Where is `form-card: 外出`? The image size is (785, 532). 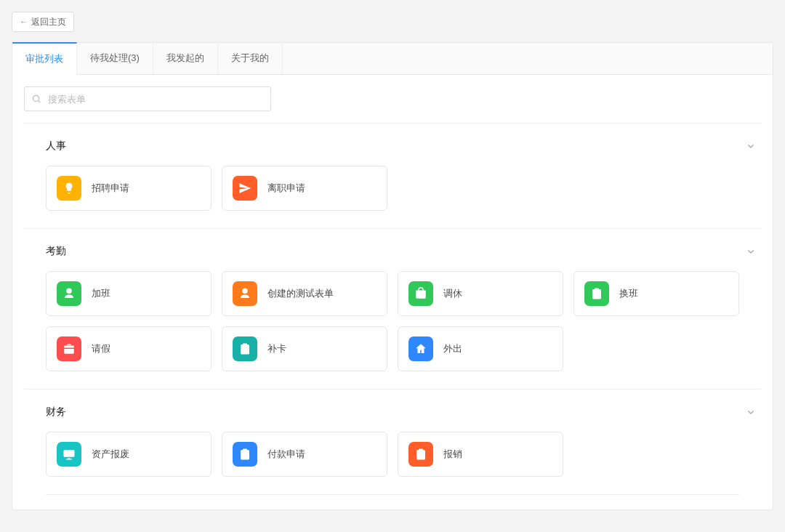
form-card: 外出 is located at coordinates (480, 349).